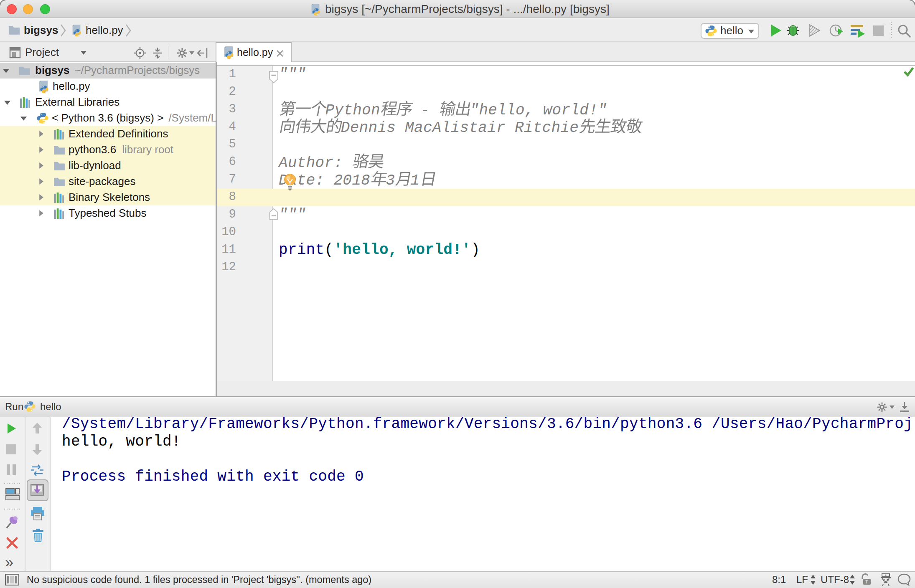 This screenshot has height=588, width=915. What do you see at coordinates (460, 128) in the screenshot?
I see `svg-text: Dennis MacAlistair Ritchie` at bounding box center [460, 128].